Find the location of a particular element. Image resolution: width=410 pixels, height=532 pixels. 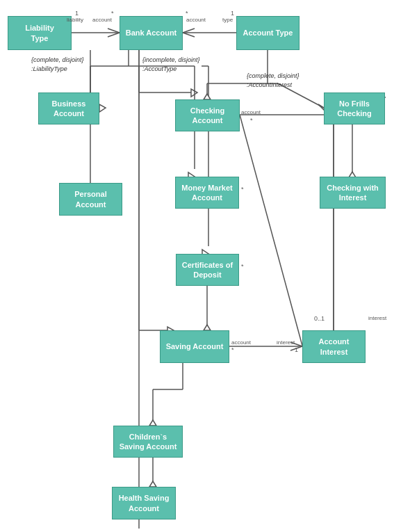

personal-account-box: Personal Account is located at coordinates (90, 199).